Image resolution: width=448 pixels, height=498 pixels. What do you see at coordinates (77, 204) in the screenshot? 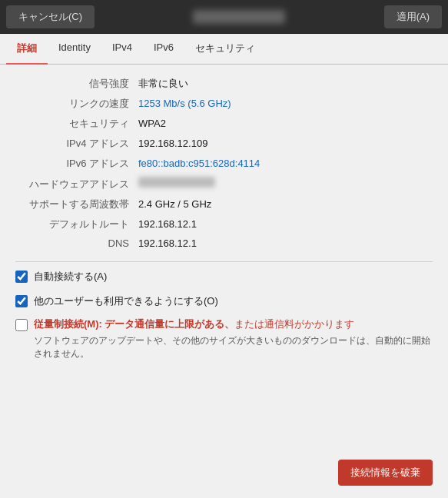
I see `freq-label: サポートする周波数帯` at bounding box center [77, 204].